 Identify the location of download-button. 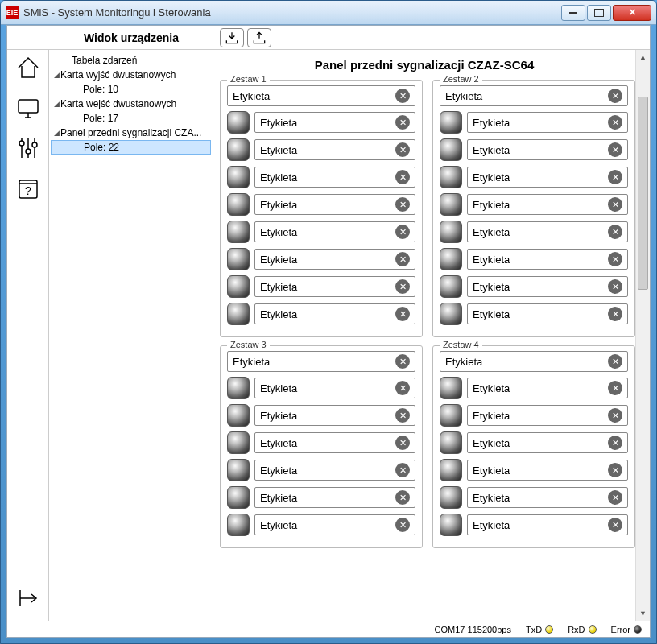
(232, 38).